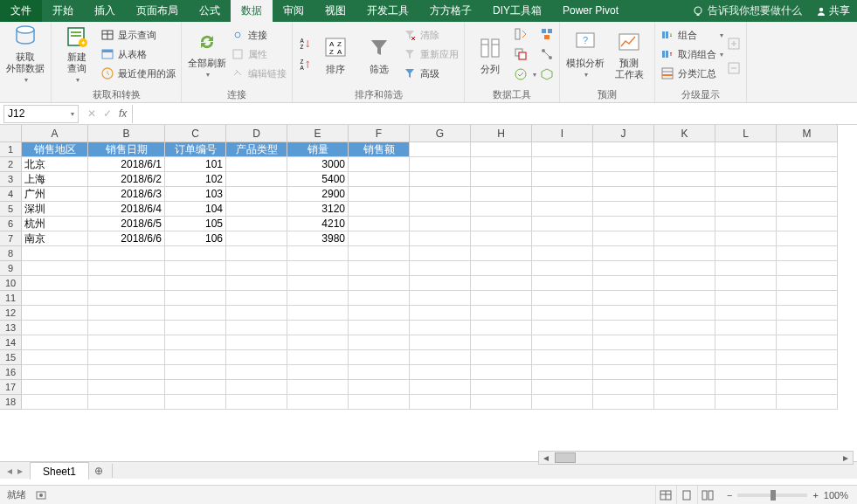 The height and width of the screenshot is (504, 857). What do you see at coordinates (10, 239) in the screenshot?
I see `row-header: 7` at bounding box center [10, 239].